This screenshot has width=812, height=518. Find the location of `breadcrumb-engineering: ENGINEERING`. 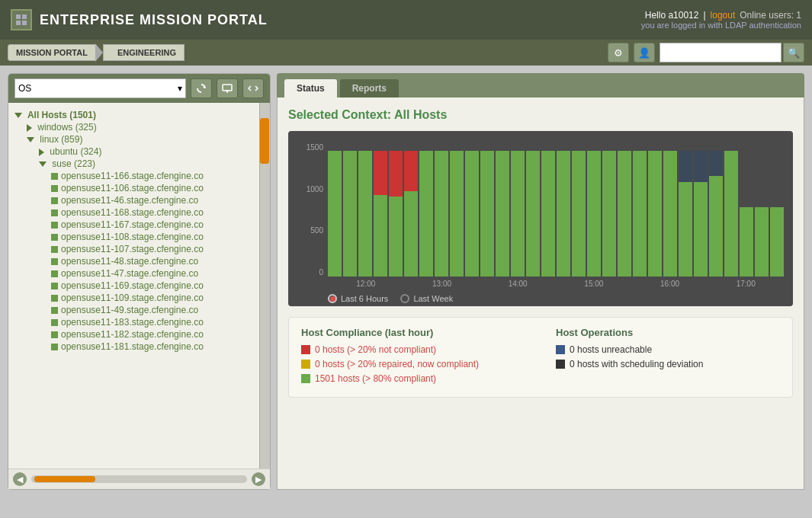

breadcrumb-engineering: ENGINEERING is located at coordinates (143, 53).